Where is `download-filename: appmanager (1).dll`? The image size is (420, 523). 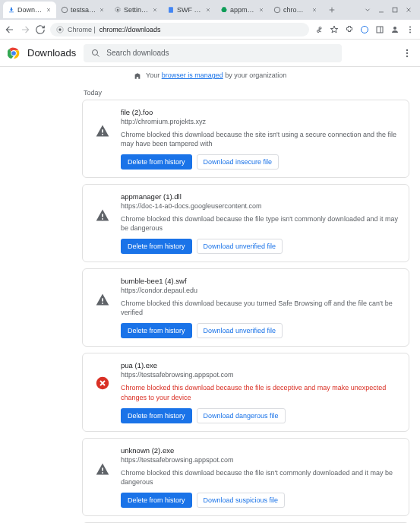 download-filename: appmanager (1).dll is located at coordinates (260, 196).